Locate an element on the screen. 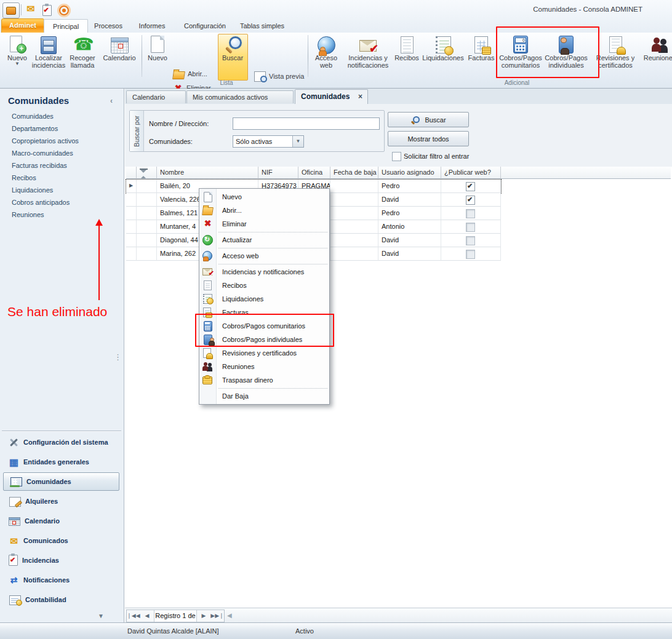 The height and width of the screenshot is (639, 672). doc-tab-calendario: Calendario is located at coordinates (156, 97).